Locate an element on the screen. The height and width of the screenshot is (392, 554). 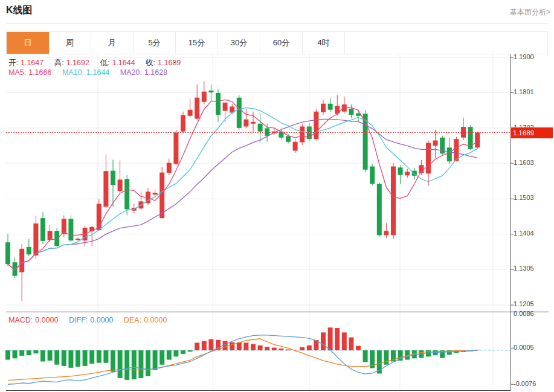
ma5-label: MA5: is located at coordinates (17, 72).